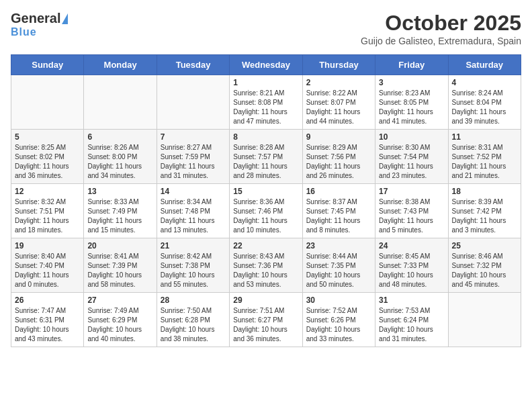 The width and height of the screenshot is (532, 411). What do you see at coordinates (266, 300) in the screenshot?
I see `day-number: 29` at bounding box center [266, 300].